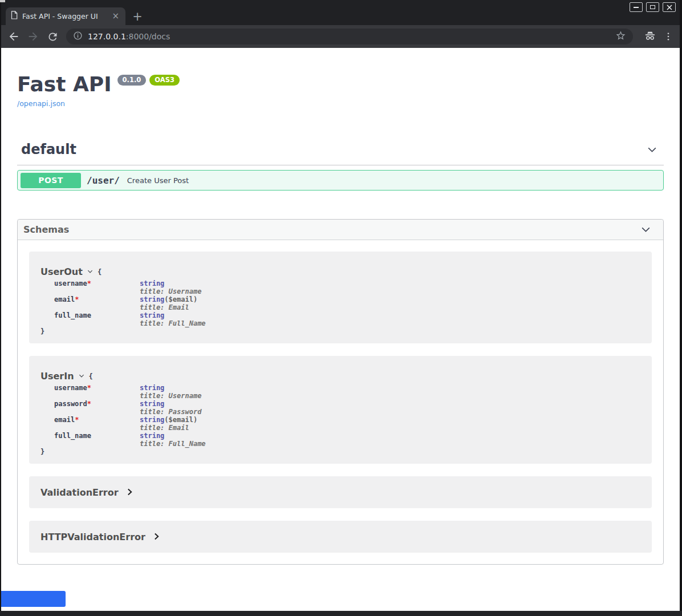  I want to click on model-userout-toggle: UserOut {, so click(340, 272).